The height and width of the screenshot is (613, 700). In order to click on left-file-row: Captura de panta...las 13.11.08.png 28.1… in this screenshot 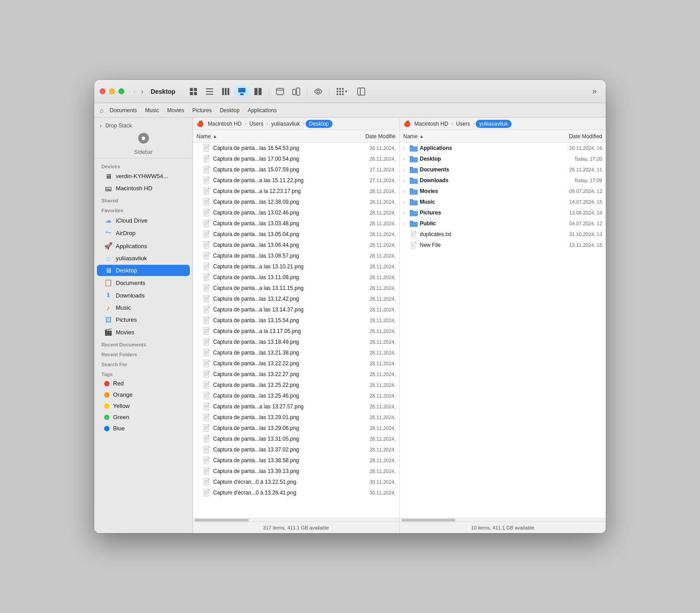, I will do `click(296, 277)`.